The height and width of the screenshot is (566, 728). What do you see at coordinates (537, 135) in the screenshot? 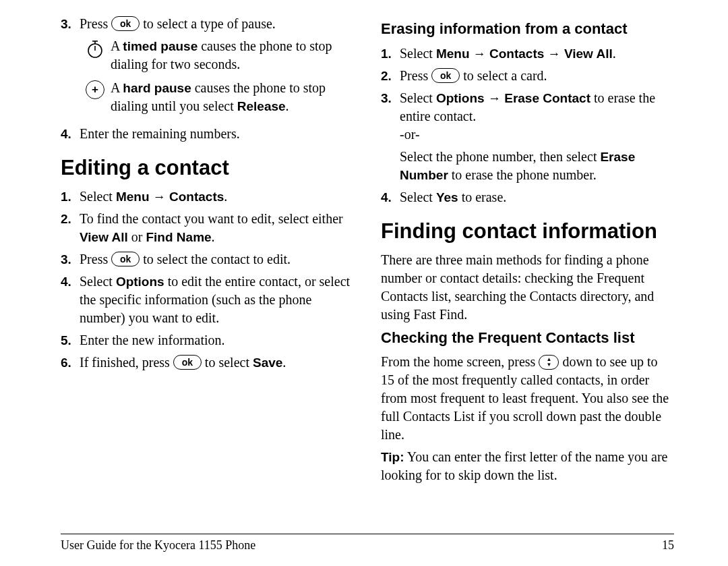
I see `or-divider: -or-` at bounding box center [537, 135].